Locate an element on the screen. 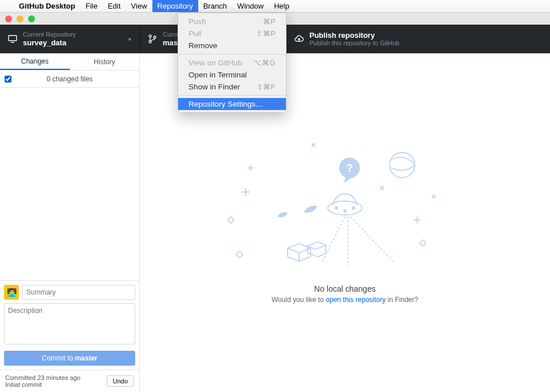  commit-button: Commit to master is located at coordinates (70, 358).